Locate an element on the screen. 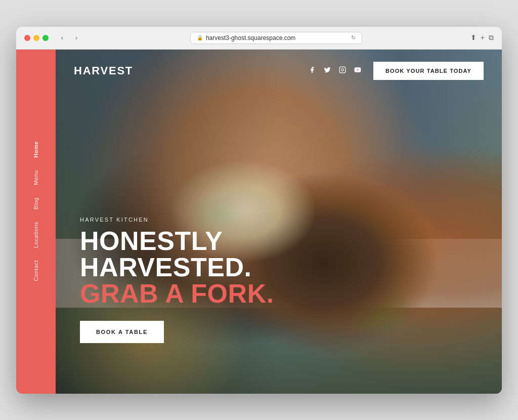 This screenshot has height=420, width=518. browser-nav-controls: ‹ › is located at coordinates (69, 38).